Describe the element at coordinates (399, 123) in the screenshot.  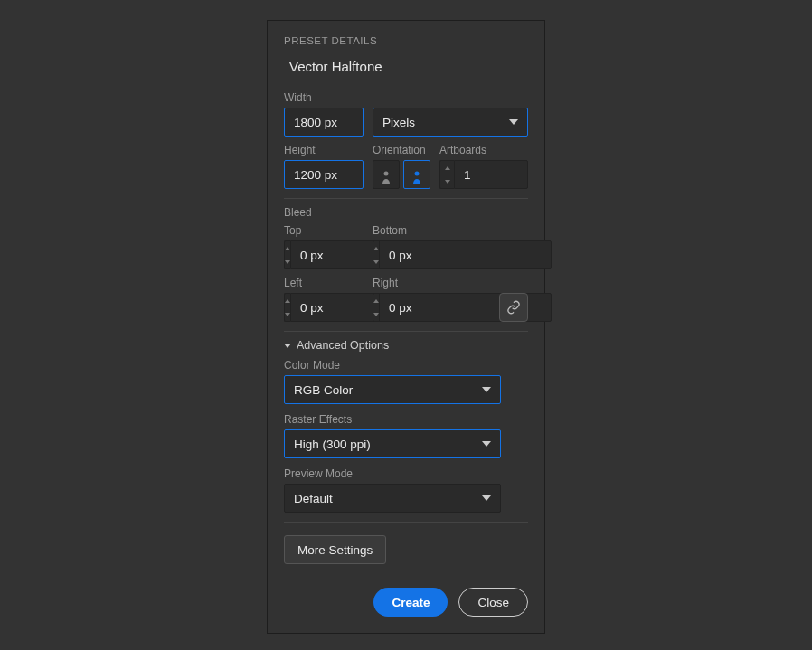
I see `units-value: Pixels` at that location.